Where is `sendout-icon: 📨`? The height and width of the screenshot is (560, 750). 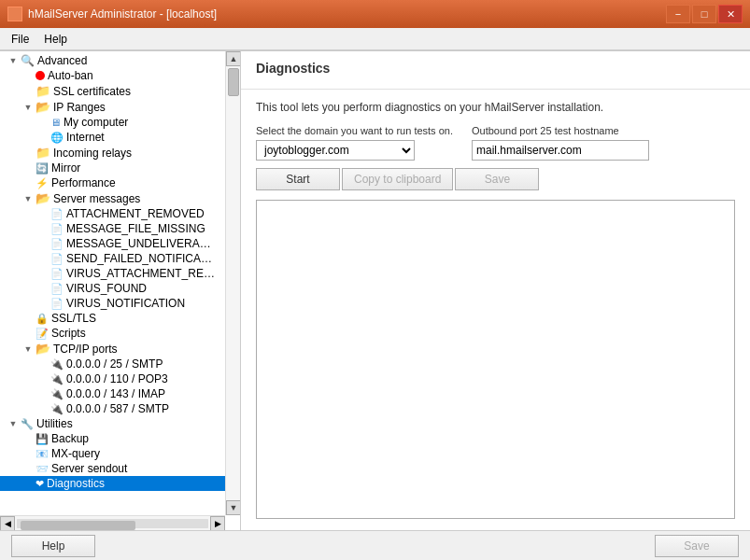
sendout-icon: 📨 is located at coordinates (42, 469).